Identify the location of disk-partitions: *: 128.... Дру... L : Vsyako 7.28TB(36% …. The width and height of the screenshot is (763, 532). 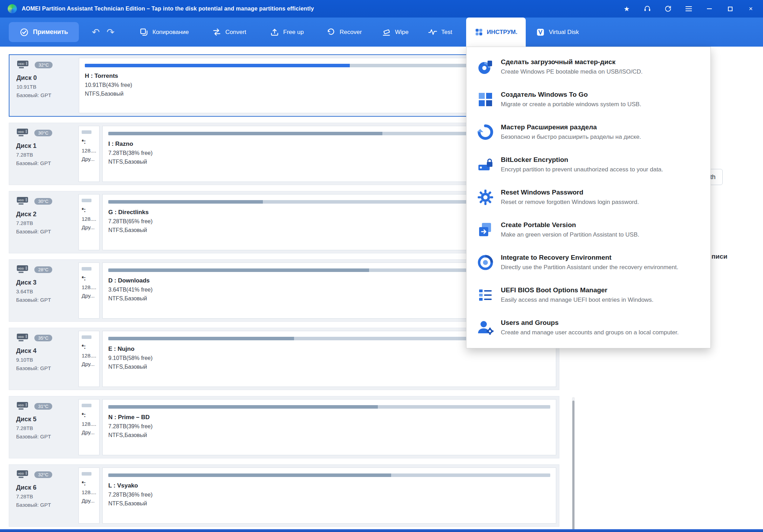
(318, 496).